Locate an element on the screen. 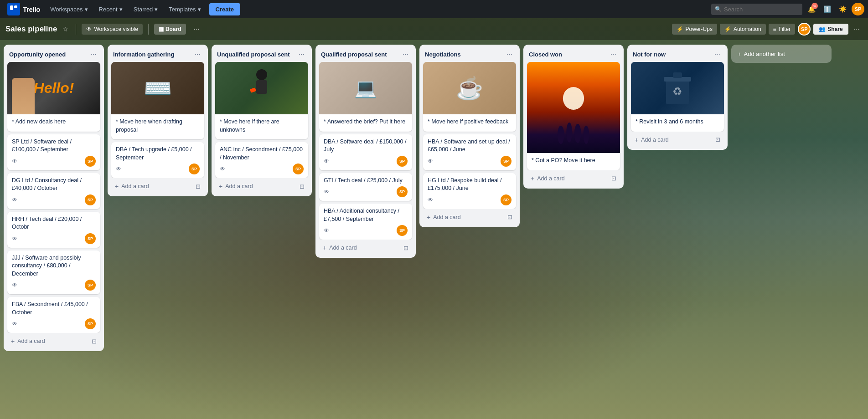  share-button: 👥 Share is located at coordinates (831, 29).